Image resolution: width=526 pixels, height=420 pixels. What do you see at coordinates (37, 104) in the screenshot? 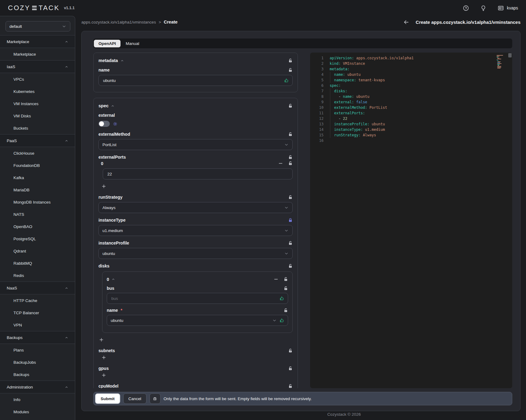
I see `sidebar-item-vm-instances: VM Instances` at bounding box center [37, 104].